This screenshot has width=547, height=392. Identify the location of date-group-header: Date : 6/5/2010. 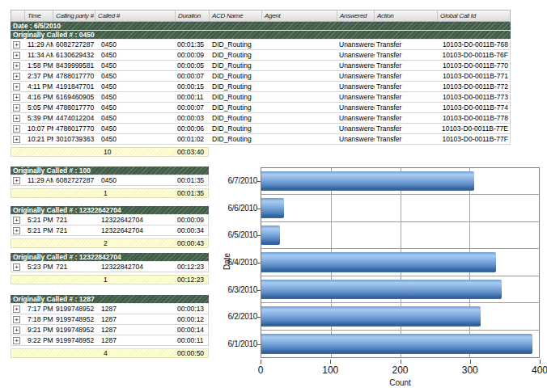
(261, 26).